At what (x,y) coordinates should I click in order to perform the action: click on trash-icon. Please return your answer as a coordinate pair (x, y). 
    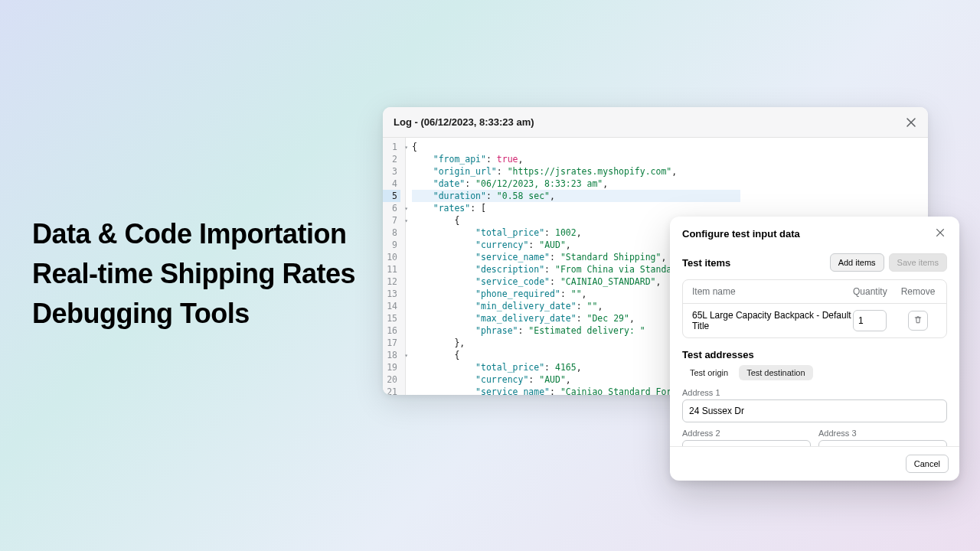
    Looking at the image, I should click on (918, 321).